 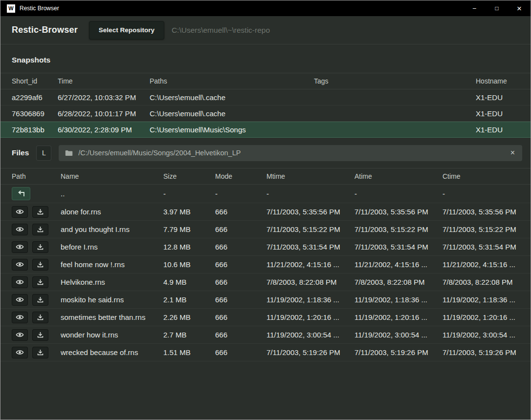 What do you see at coordinates (44, 153) in the screenshot?
I see `files-view-toggle-button: L` at bounding box center [44, 153].